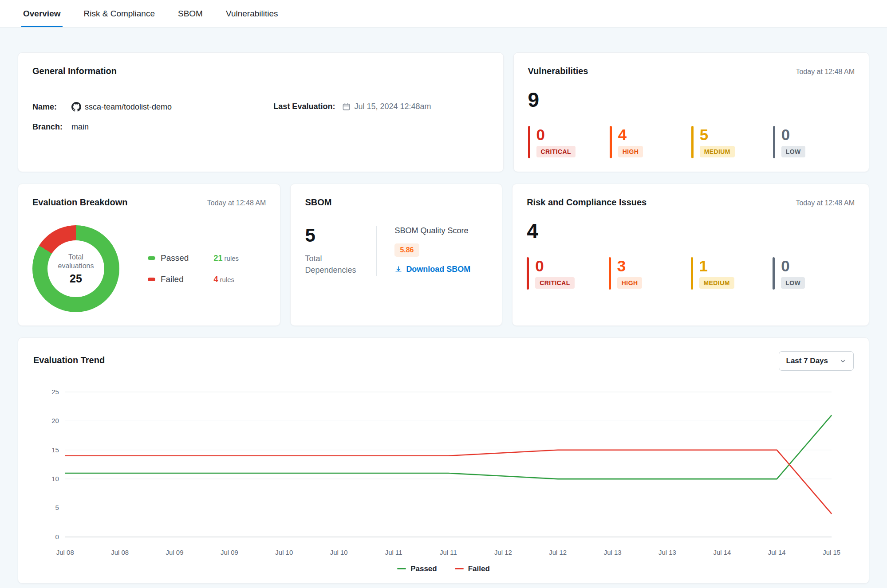 The width and height of the screenshot is (887, 588). Describe the element at coordinates (704, 135) in the screenshot. I see `severity-count: 5` at that location.